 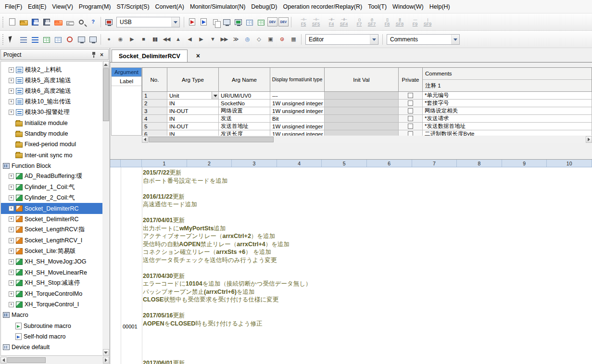 I want to click on tree-item: +Socket_Lite:简易版, so click(x=52, y=251).